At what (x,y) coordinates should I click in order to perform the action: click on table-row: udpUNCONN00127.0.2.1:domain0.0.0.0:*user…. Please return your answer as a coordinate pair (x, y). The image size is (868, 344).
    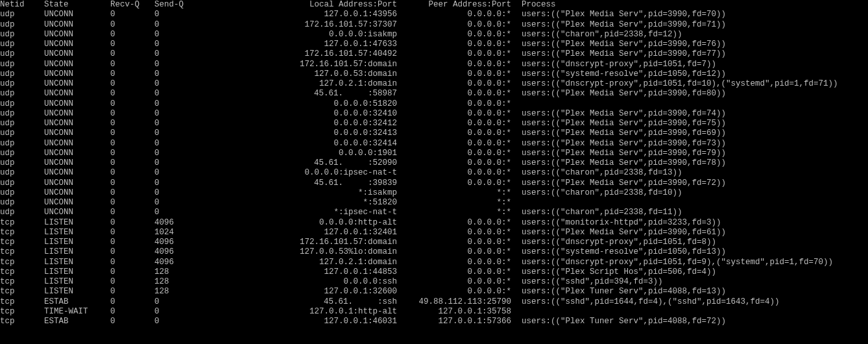
    Looking at the image, I should click on (434, 84).